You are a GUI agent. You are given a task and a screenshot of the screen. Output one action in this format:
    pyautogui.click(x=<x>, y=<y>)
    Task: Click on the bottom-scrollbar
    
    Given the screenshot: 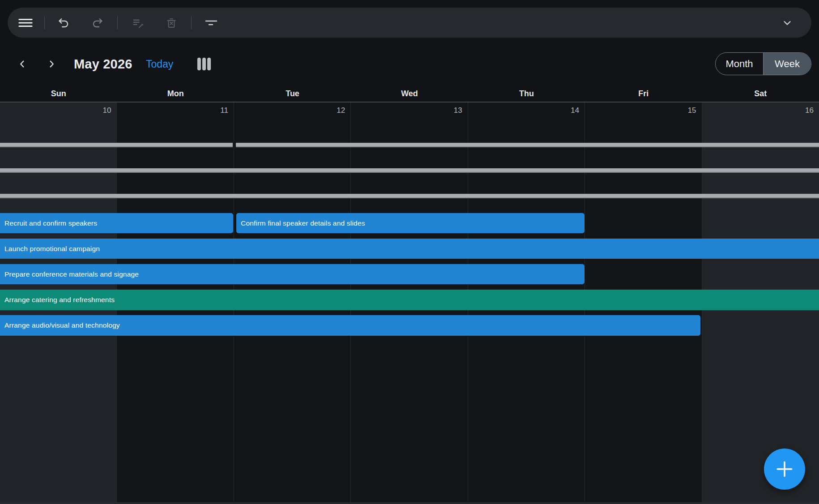 What is the action you would take?
    pyautogui.click(x=410, y=503)
    